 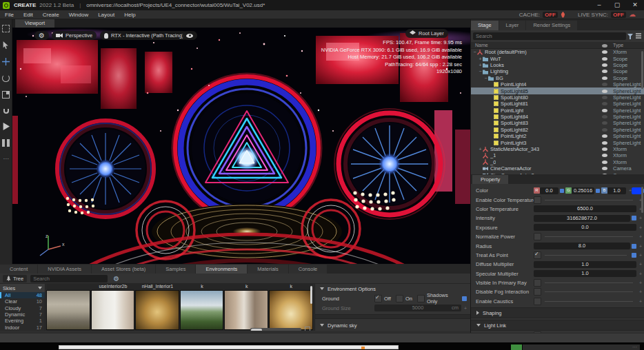 I want to click on value-field: 0.0, so click(x=585, y=227).